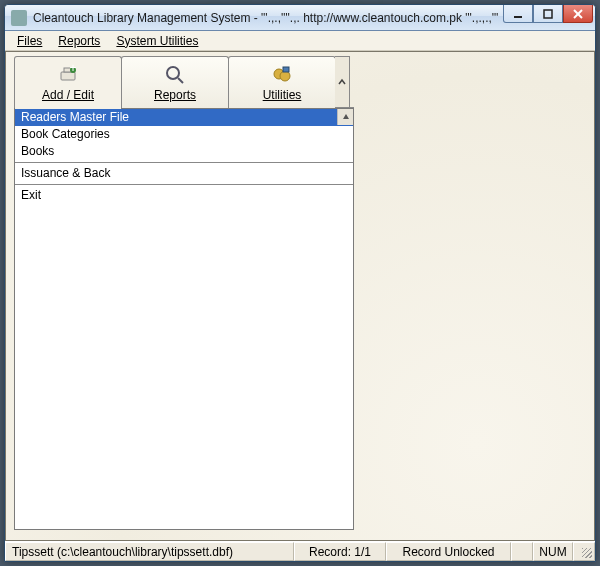  I want to click on status-record: Record: 1/1, so click(340, 552).